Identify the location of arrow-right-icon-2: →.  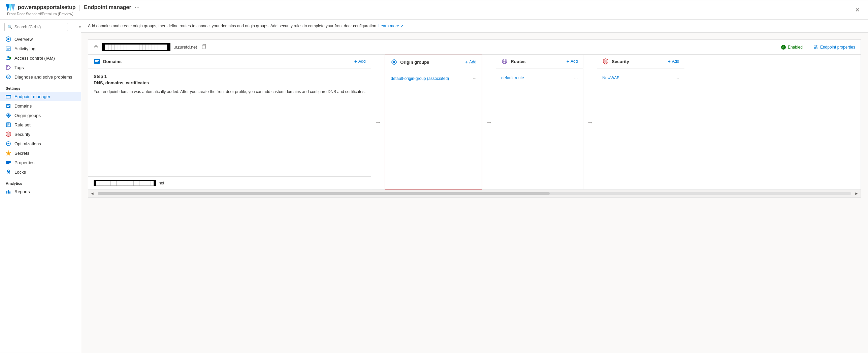
(489, 122).